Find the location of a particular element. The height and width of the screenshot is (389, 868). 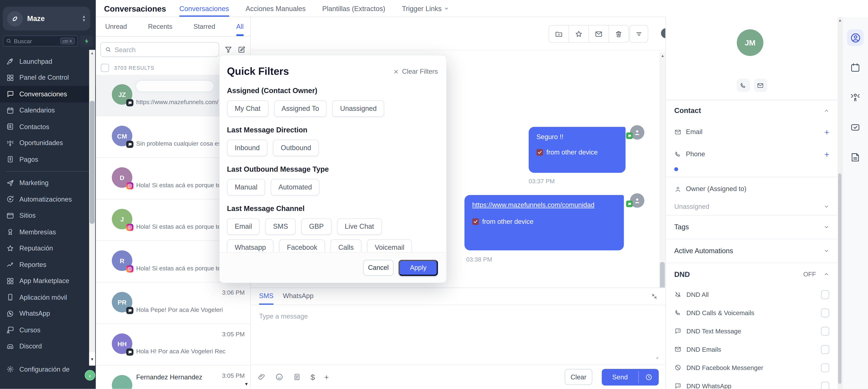

schedule-send-button is located at coordinates (649, 377).